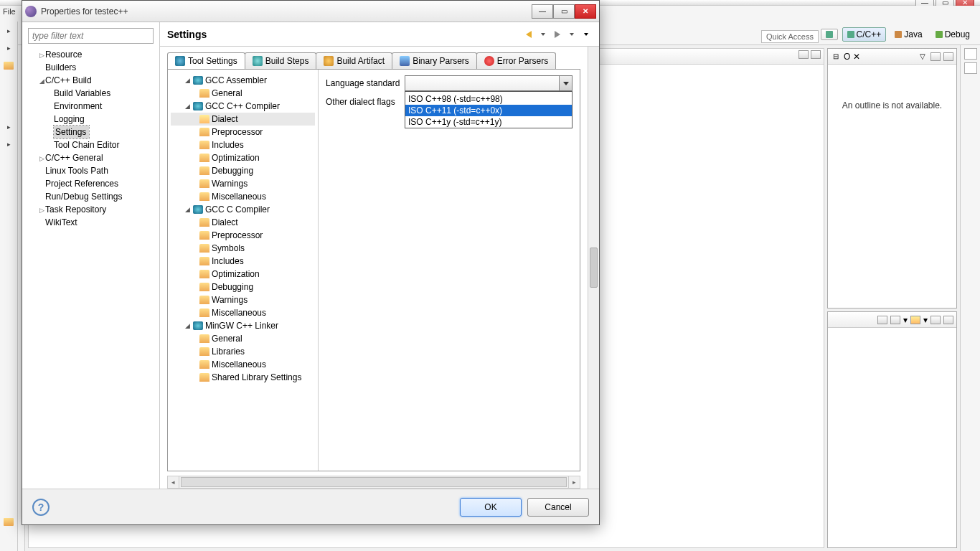  Describe the element at coordinates (242, 261) in the screenshot. I see `tree-c-includes: Includes` at that location.